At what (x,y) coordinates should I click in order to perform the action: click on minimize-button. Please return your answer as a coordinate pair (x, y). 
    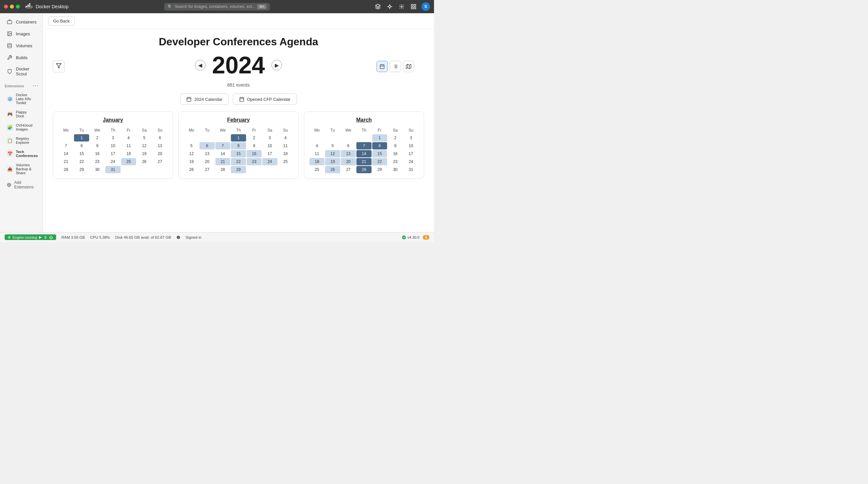
    Looking at the image, I should click on (12, 7).